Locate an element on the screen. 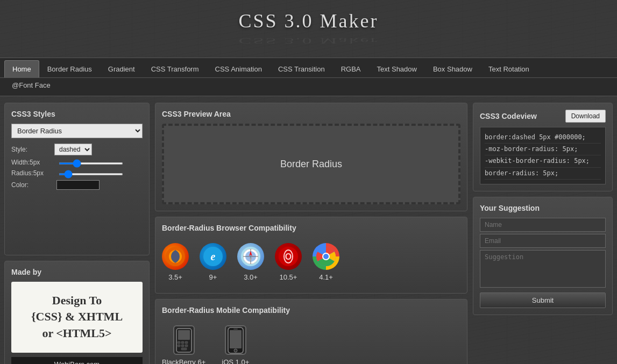 This screenshot has height=364, width=617. browser-row: 3.5+ e 9+ is located at coordinates (311, 262).